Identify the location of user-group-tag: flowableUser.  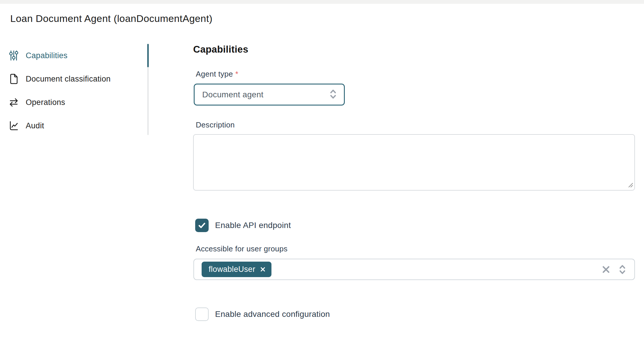
(237, 270).